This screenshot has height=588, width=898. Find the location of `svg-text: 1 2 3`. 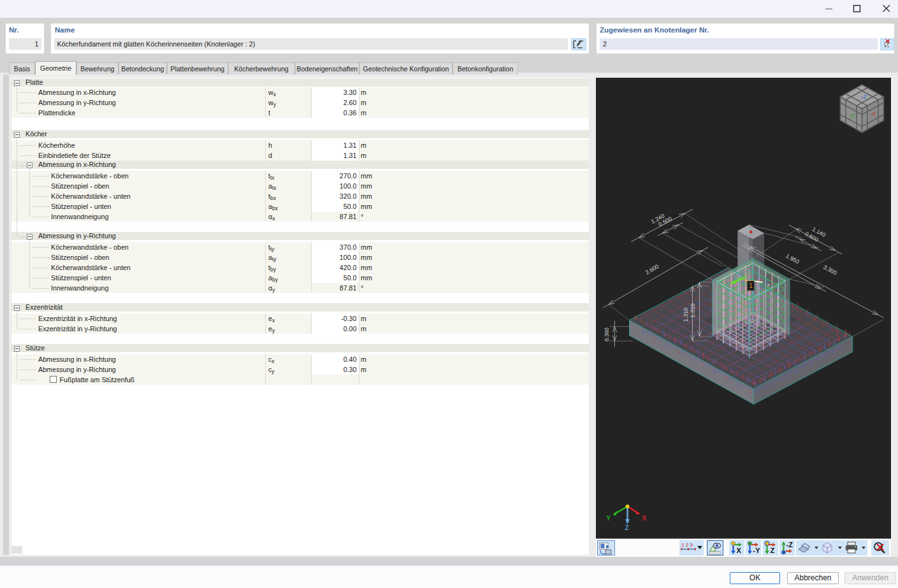

svg-text: 1 2 3 is located at coordinates (687, 545).